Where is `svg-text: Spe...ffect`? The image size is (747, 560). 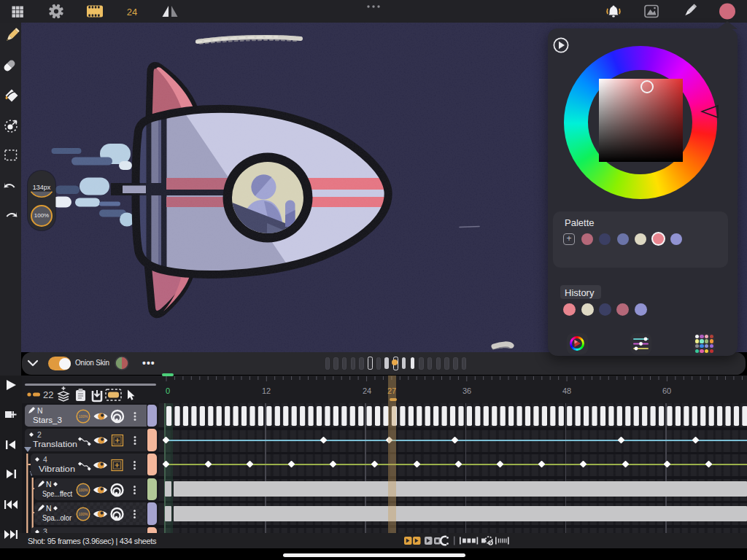 svg-text: Spe...ffect is located at coordinates (57, 494).